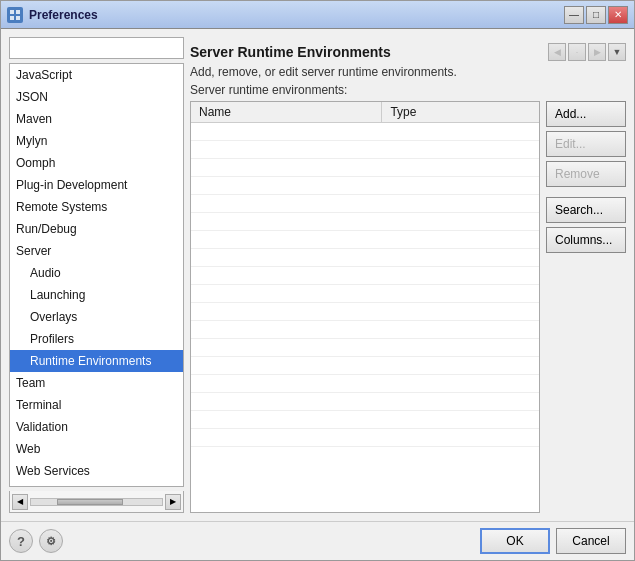 This screenshot has width=635, height=561. Describe the element at coordinates (318, 540) in the screenshot. I see `bottom-bar: ? ⚙ OK Cancel` at that location.